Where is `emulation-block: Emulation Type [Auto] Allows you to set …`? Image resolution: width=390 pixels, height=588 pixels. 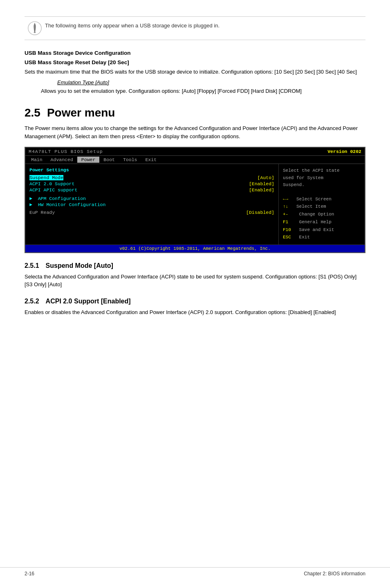
emulation-block: Emulation Type [Auto] Allows you to set … is located at coordinates (203, 88).